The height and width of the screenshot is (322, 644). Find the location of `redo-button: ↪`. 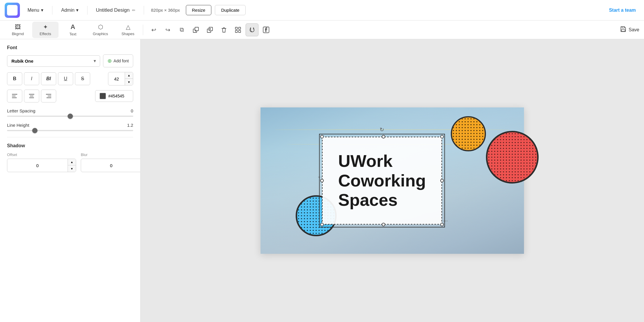

redo-button: ↪ is located at coordinates (168, 30).